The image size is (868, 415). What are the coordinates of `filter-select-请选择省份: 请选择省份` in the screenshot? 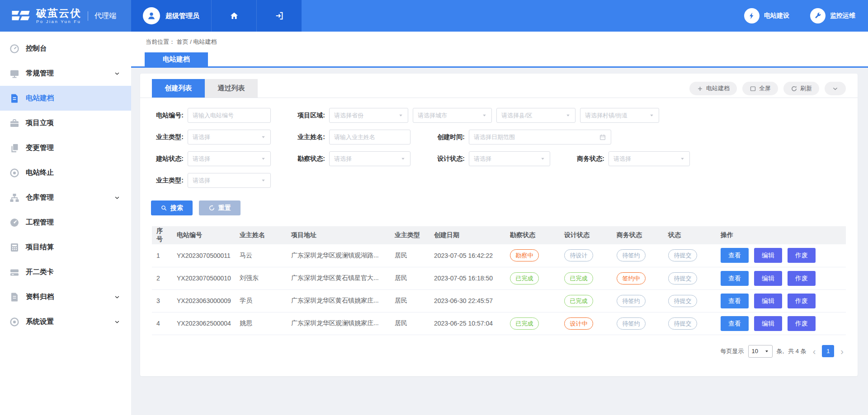 It's located at (369, 116).